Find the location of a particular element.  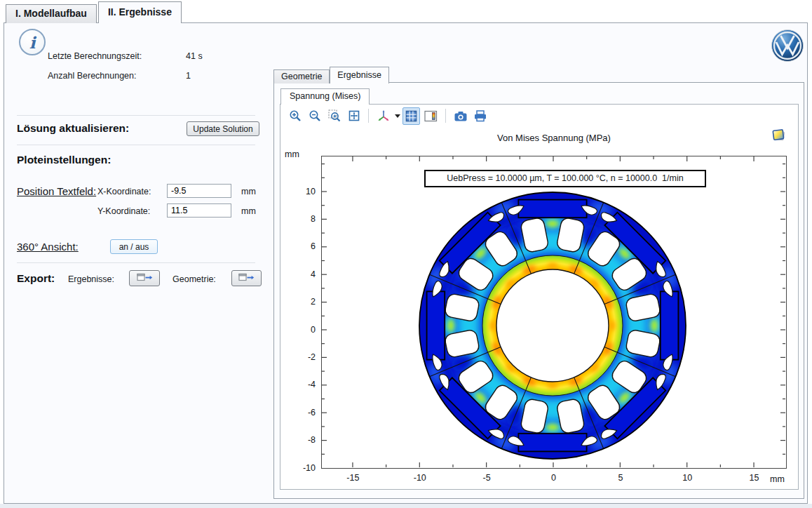

x-coordinate-label: X-Koordinate: is located at coordinates (124, 192).